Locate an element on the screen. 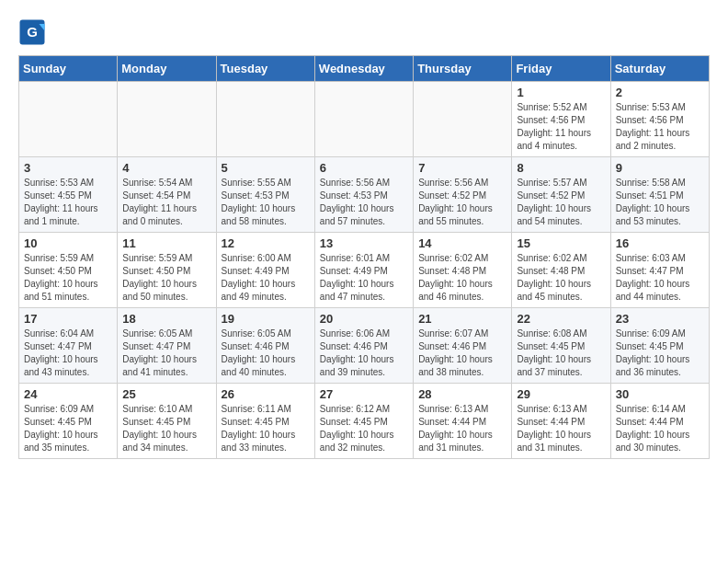 Image resolution: width=728 pixels, height=563 pixels. cell-text: Sunrise: 6:11 AM Sunset: 4:45 PM Dayligh… is located at coordinates (266, 429).